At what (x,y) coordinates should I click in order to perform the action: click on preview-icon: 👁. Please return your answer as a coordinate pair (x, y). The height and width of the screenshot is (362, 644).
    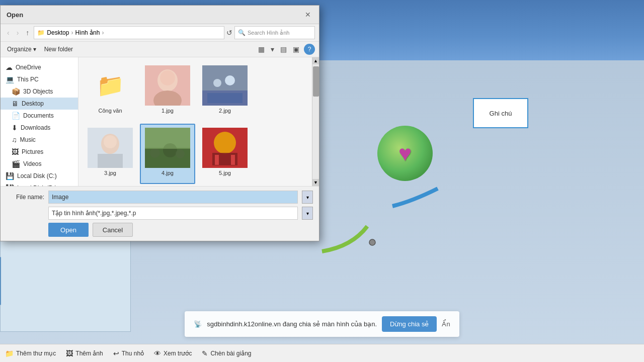
    Looking at the image, I should click on (157, 353).